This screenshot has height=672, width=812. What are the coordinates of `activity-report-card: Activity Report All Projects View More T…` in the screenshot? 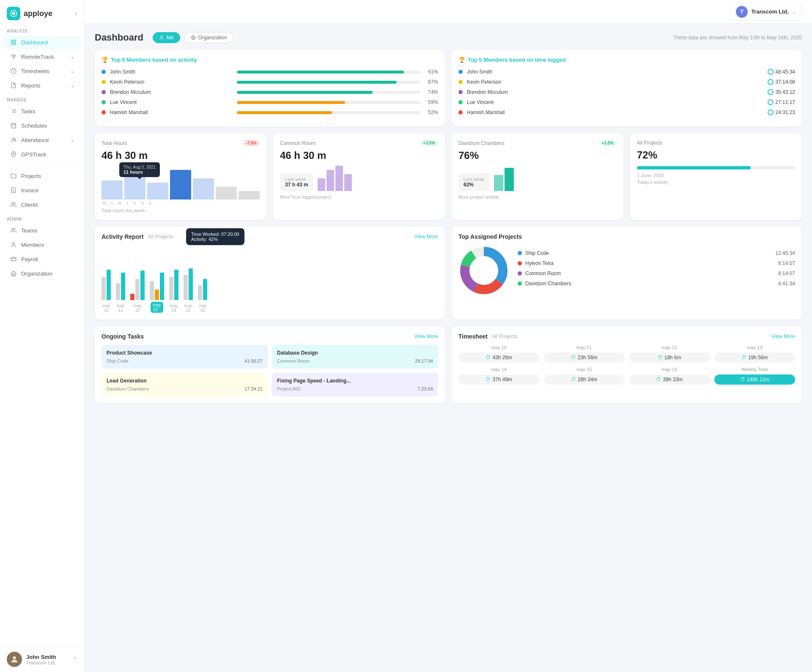 It's located at (270, 273).